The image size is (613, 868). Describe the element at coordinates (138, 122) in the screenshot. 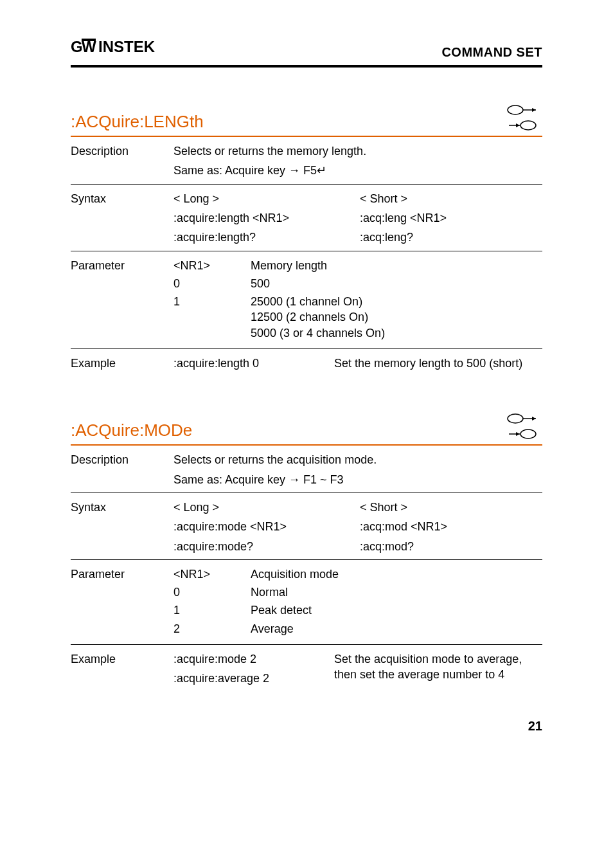

I see `command-title: :ACQuire:LENGth` at that location.